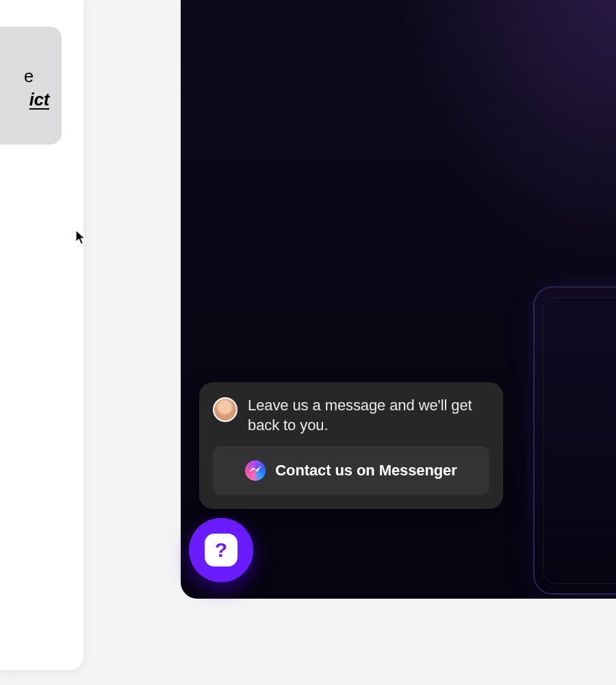 This screenshot has height=685, width=616. I want to click on device-frame, so click(575, 440).